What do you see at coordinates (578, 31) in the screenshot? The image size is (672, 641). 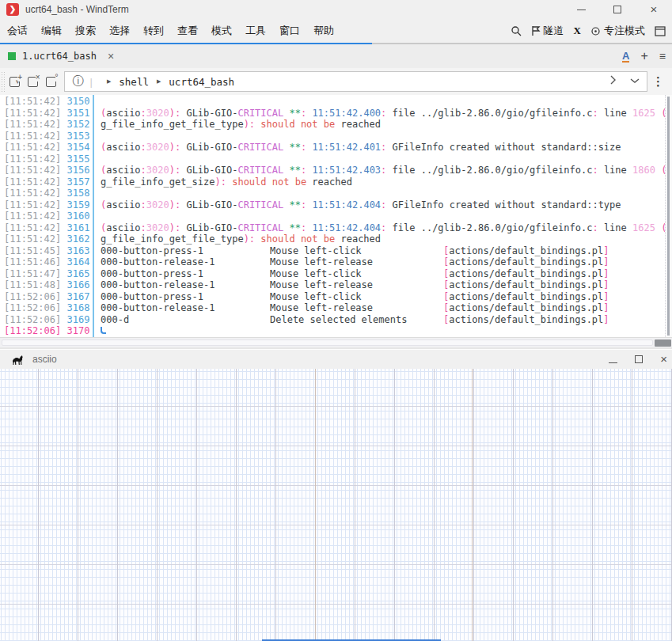 I see `x-server-button: X` at bounding box center [578, 31].